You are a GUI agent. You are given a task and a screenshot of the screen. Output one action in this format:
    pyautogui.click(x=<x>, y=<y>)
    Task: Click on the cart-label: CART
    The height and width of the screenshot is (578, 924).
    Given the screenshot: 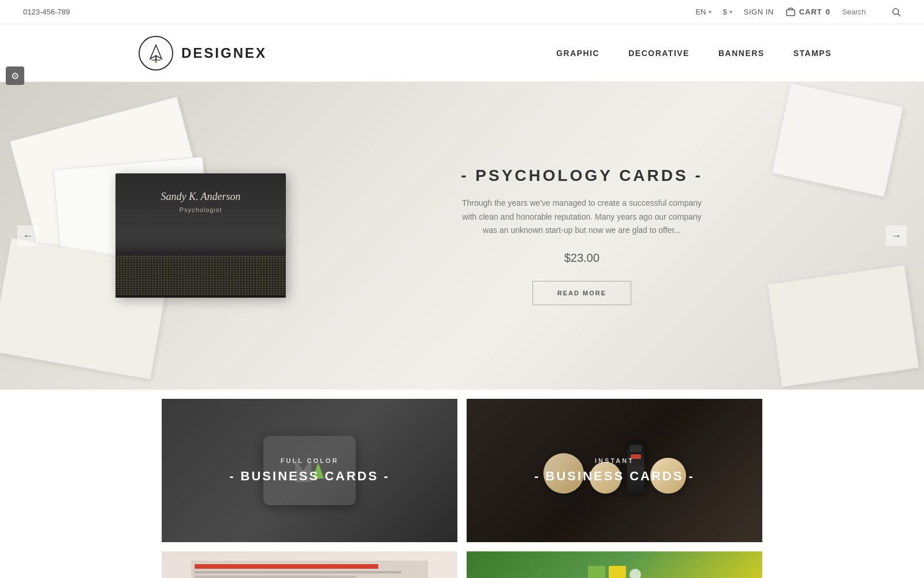 What is the action you would take?
    pyautogui.click(x=811, y=12)
    